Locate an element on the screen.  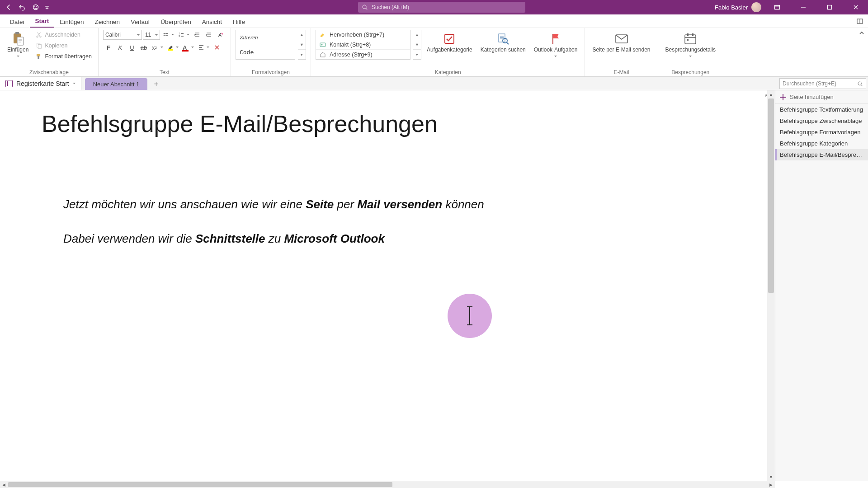
search-icon is located at coordinates (860, 84).